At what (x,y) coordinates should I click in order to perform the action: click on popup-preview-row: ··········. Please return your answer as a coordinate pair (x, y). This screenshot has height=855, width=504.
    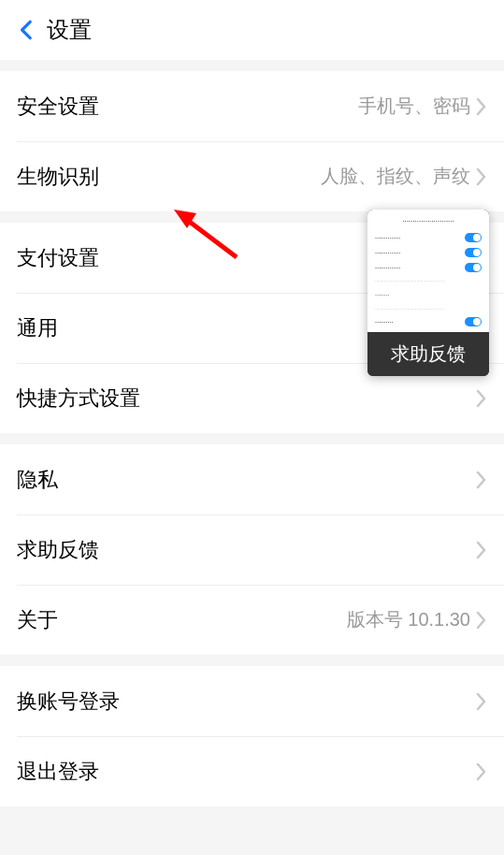
    Looking at the image, I should click on (428, 322).